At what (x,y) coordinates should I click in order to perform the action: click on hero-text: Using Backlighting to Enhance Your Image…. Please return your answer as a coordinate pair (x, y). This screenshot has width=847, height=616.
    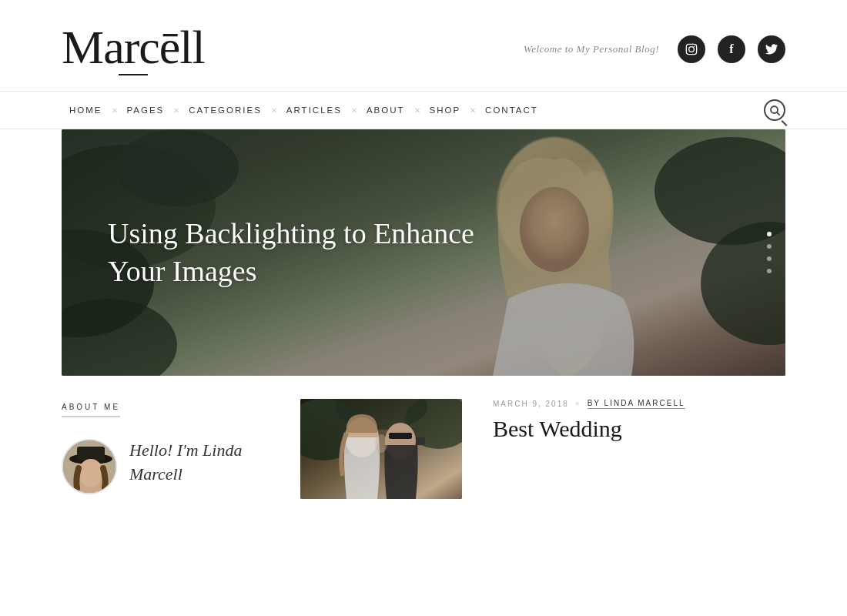
    Looking at the image, I should click on (293, 253).